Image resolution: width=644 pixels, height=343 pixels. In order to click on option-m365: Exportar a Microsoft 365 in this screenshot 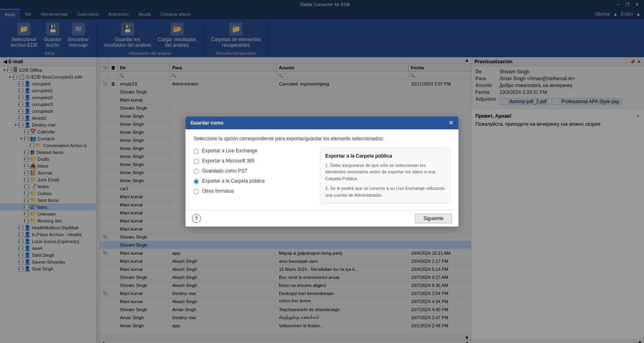, I will do `click(254, 161)`.